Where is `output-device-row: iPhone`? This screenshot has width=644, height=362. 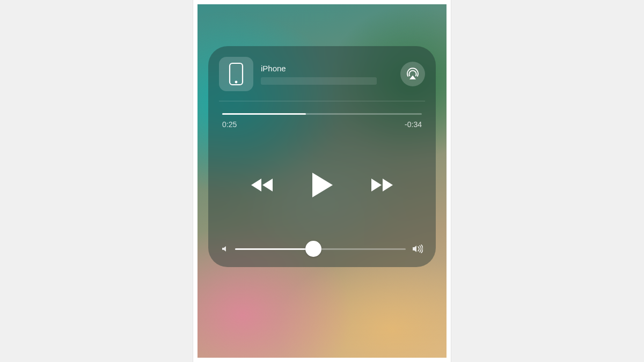
output-device-row: iPhone is located at coordinates (322, 79).